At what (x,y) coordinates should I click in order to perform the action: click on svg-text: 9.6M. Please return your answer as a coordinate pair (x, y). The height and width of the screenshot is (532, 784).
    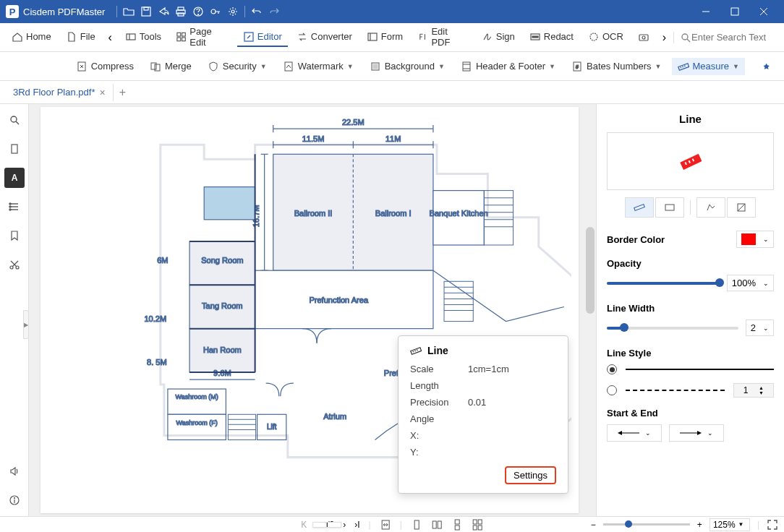
    Looking at the image, I should click on (223, 373).